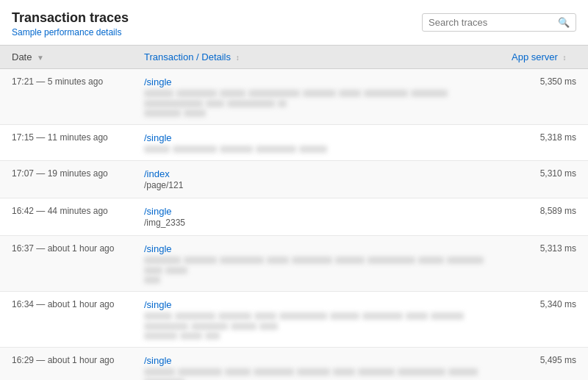 The image size is (588, 380). Describe the element at coordinates (544, 320) in the screenshot. I see `cell-appserver: 5,340 ms` at that location.